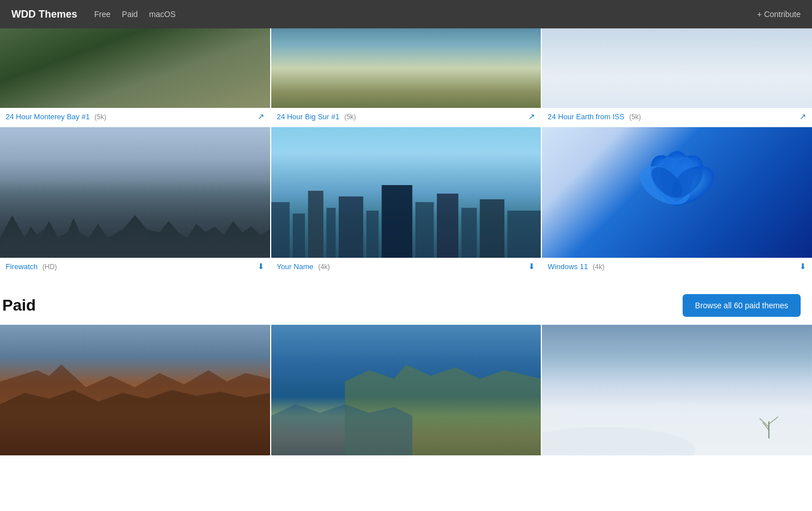  What do you see at coordinates (677, 390) in the screenshot?
I see `whitesands-svg` at bounding box center [677, 390].